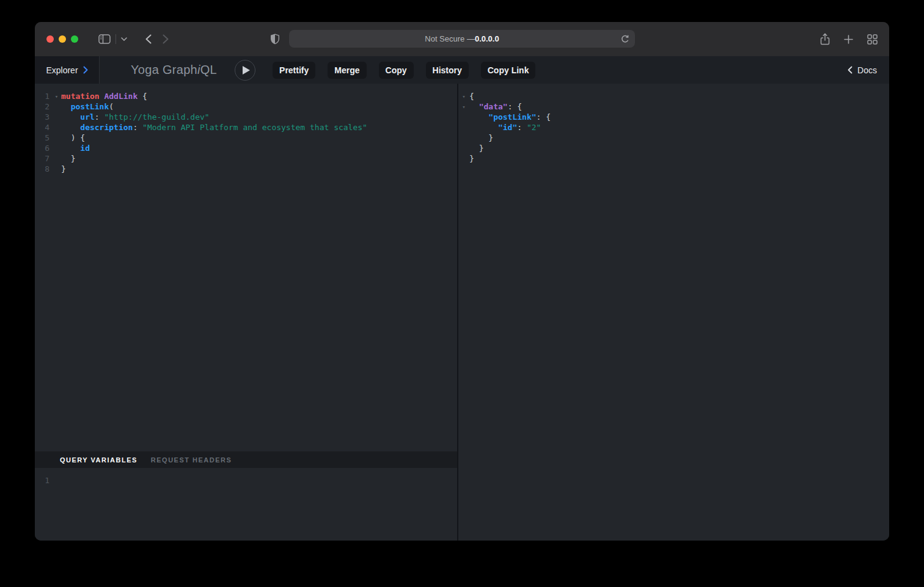 This screenshot has height=587, width=924. What do you see at coordinates (462, 39) in the screenshot?
I see `address-bar: Not Secure — 0.0.0.0` at bounding box center [462, 39].